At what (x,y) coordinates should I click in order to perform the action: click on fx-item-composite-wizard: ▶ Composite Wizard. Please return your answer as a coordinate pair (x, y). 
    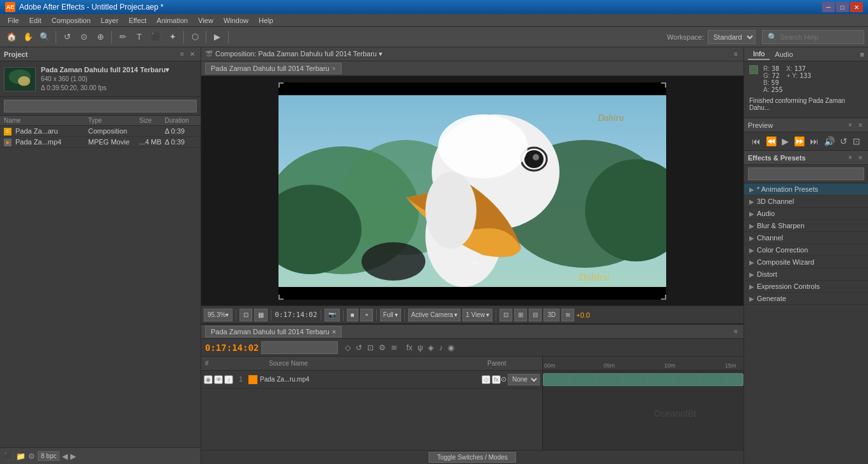
    Looking at the image, I should click on (806, 262).